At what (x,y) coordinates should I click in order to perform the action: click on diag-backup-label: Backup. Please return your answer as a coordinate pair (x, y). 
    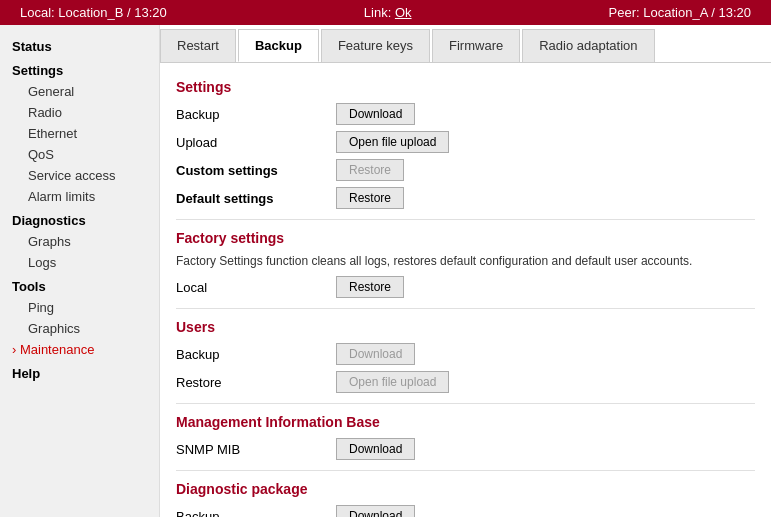
    Looking at the image, I should click on (256, 514).